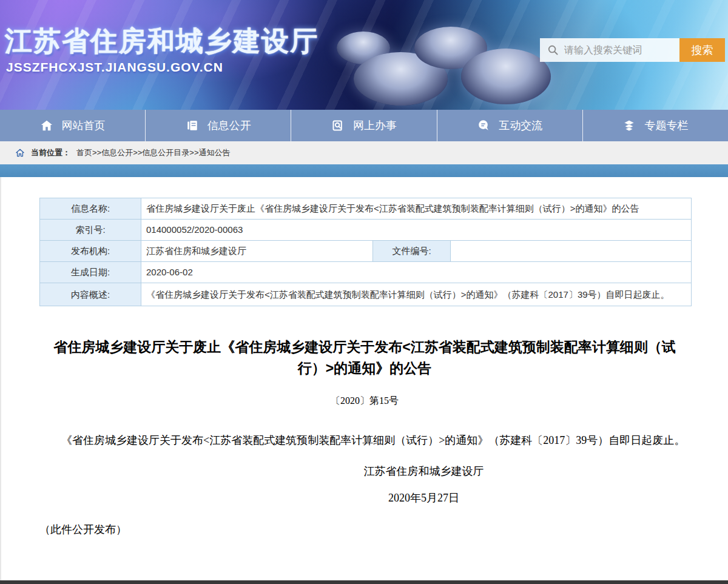  Describe the element at coordinates (115, 67) in the screenshot. I see `site-url: JSSZFHCXJST.JIANGSU.GOV.CN` at that location.